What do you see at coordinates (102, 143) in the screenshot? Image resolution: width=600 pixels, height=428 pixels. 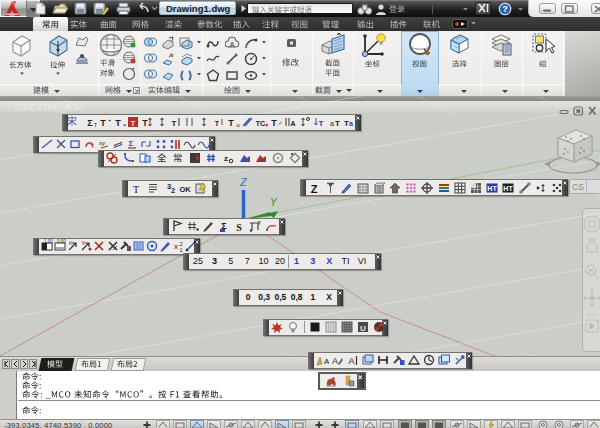 I see `svg-text: xy` at bounding box center [102, 143].